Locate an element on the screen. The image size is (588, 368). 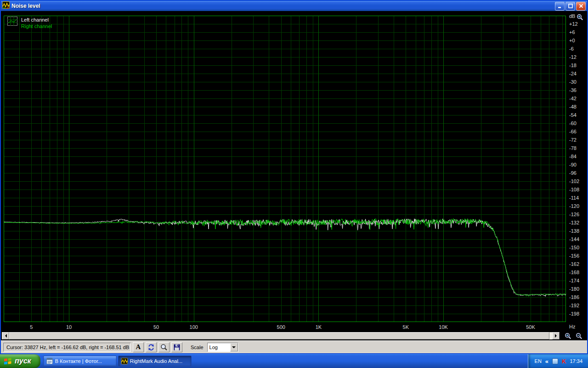
svg-text: -12 is located at coordinates (573, 57).